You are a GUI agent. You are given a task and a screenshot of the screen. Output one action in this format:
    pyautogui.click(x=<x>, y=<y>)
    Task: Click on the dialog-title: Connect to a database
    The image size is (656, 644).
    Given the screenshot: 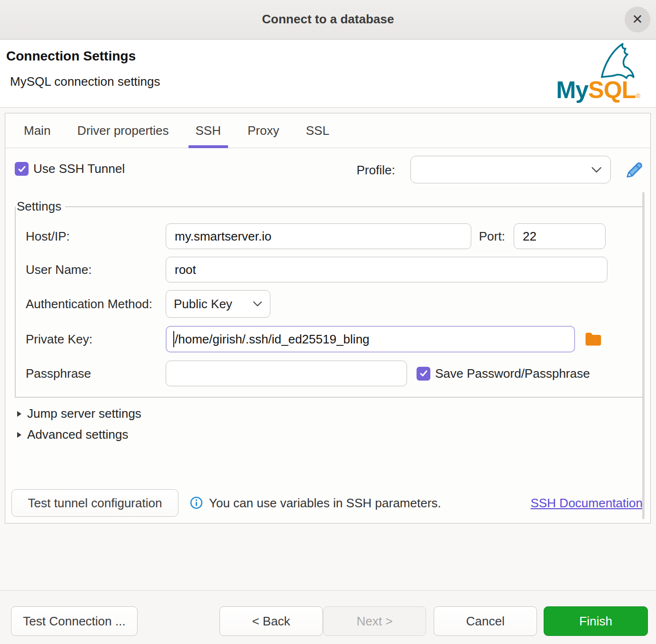 What is the action you would take?
    pyautogui.click(x=328, y=20)
    